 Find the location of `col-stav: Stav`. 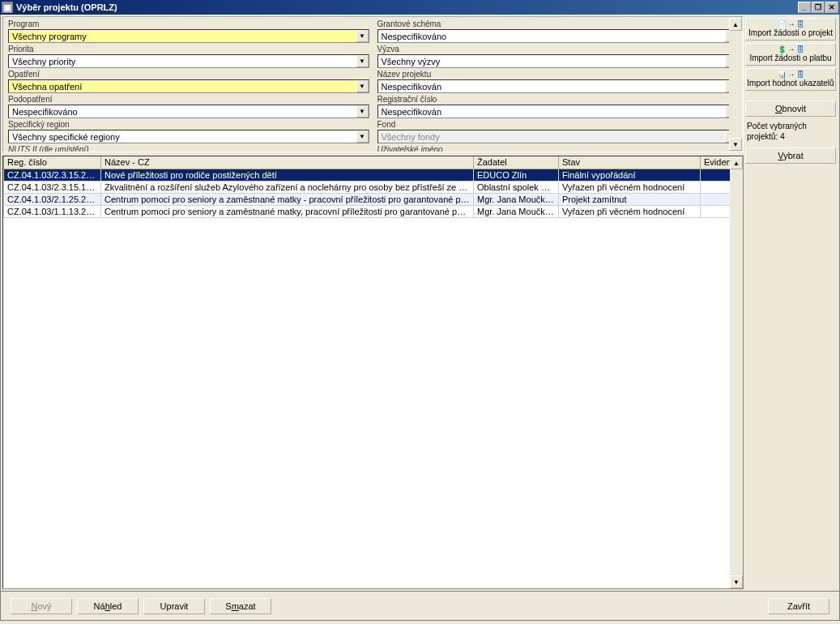

col-stav: Stav is located at coordinates (630, 162).